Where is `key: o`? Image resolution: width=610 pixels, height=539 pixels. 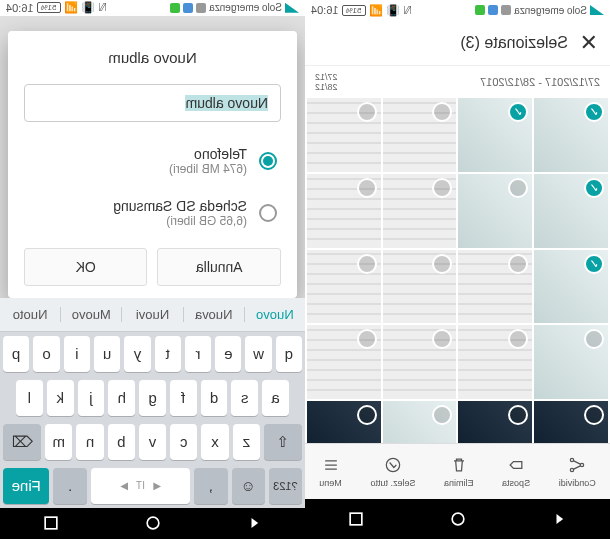 key: o is located at coordinates (46, 354).